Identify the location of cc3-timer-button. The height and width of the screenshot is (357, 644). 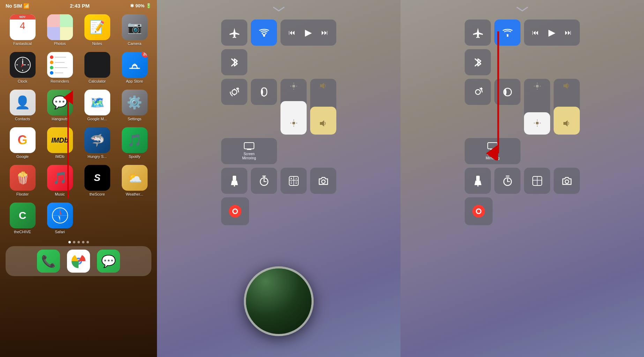
(507, 181).